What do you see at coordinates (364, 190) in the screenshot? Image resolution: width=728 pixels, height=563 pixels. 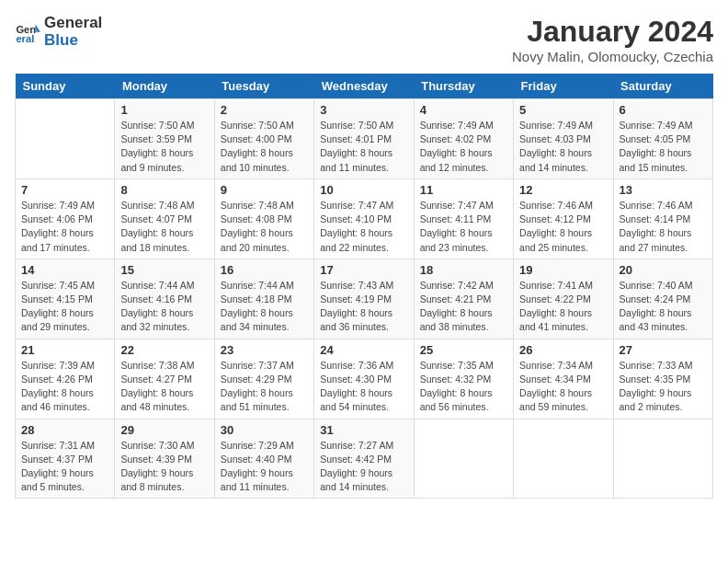 I see `day-number: 10` at bounding box center [364, 190].